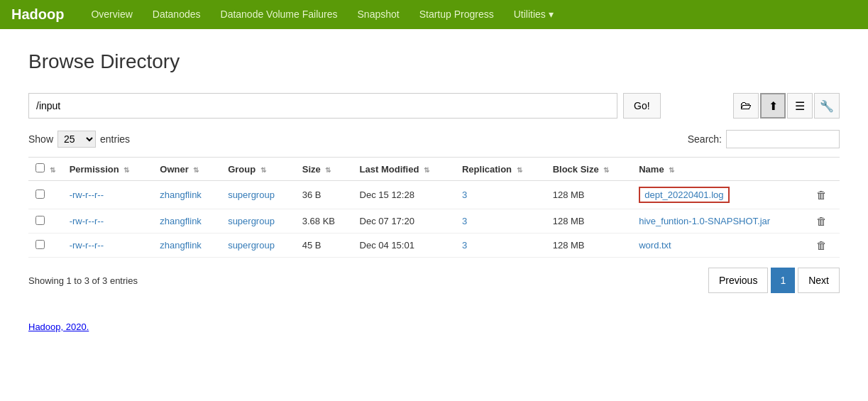 The image size is (868, 401). Describe the element at coordinates (704, 221) in the screenshot. I see `name-link-1: hive_funtion-1.0-SNAPSHOT.jar` at that location.